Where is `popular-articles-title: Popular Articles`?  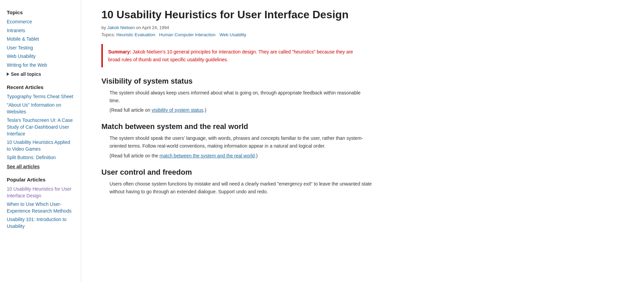 popular-articles-title: Popular Articles is located at coordinates (41, 179).